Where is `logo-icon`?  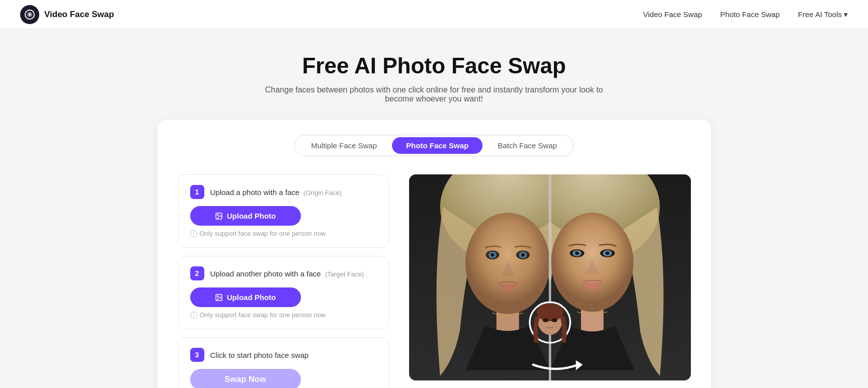
logo-icon is located at coordinates (30, 15).